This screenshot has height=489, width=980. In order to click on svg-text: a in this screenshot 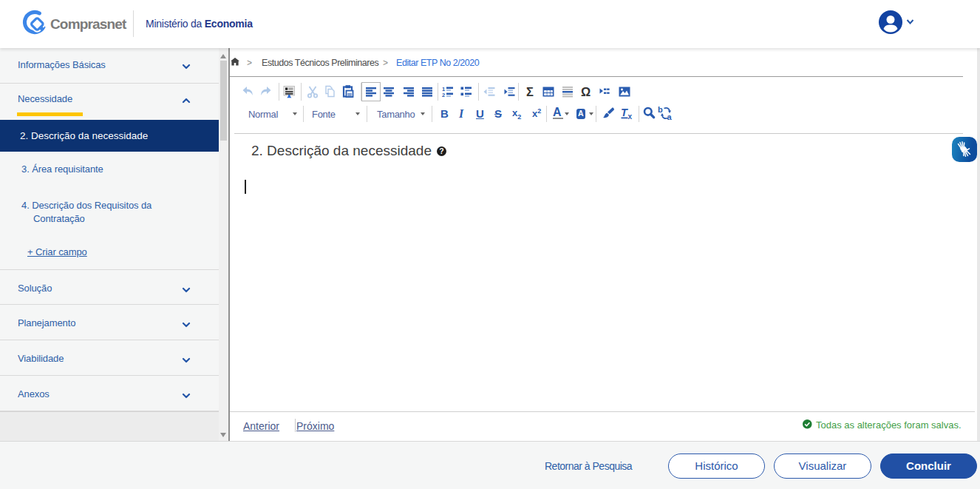, I will do `click(670, 117)`.